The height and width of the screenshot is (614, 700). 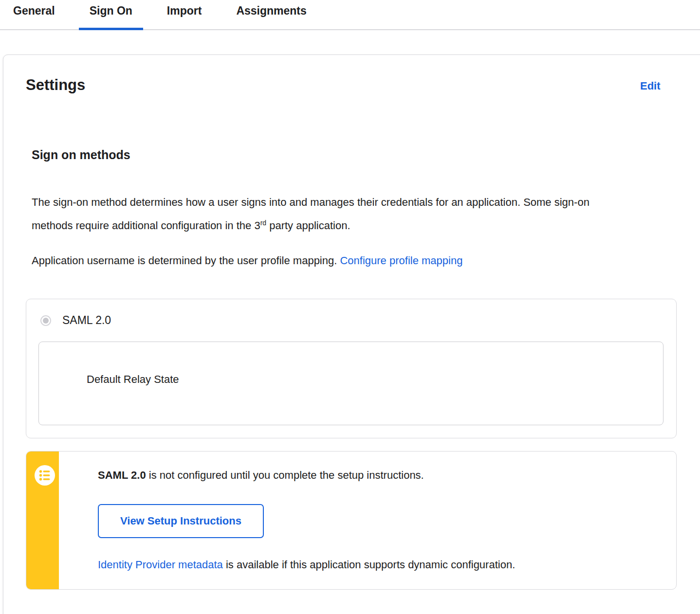 I want to click on configure-profile-mapping-link: Configure profile mapping, so click(x=401, y=261).